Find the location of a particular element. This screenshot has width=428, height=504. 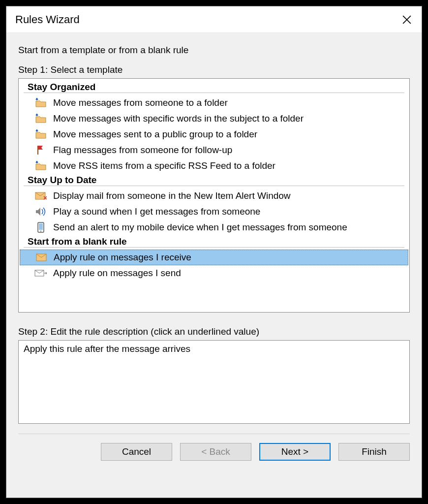

close-button is located at coordinates (407, 20).